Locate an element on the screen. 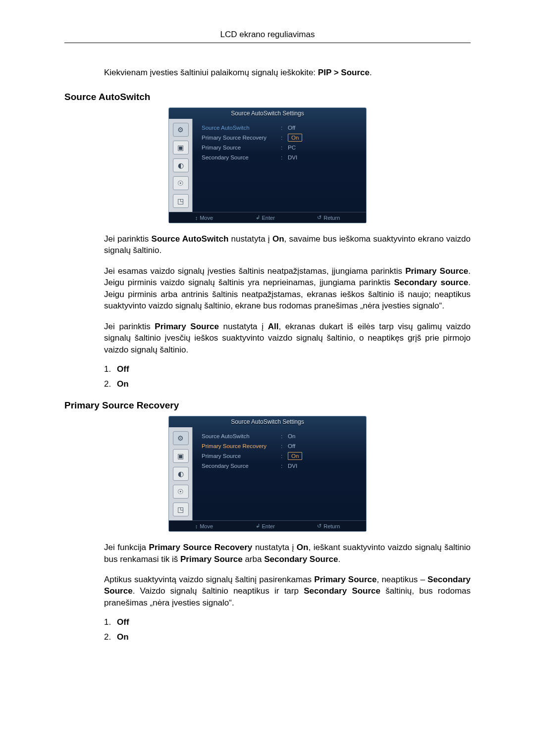 The width and height of the screenshot is (535, 756). bold-term: Secondary Source is located at coordinates (342, 591).